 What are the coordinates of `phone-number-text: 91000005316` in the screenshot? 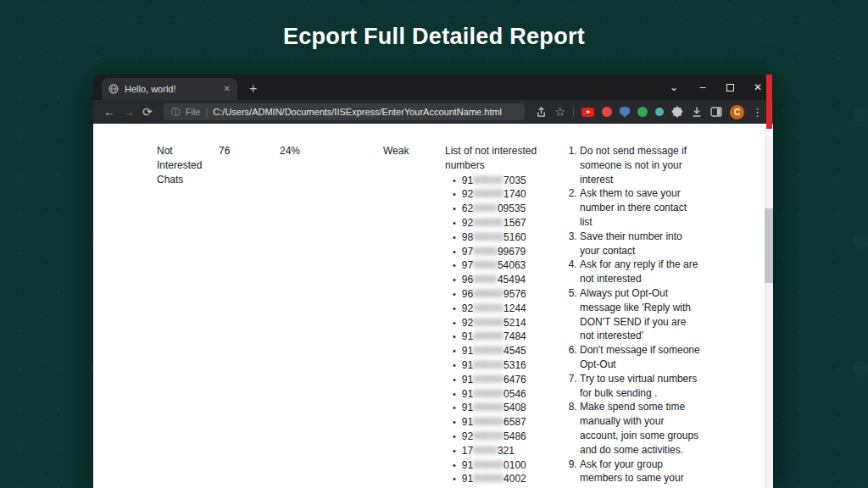 It's located at (494, 366).